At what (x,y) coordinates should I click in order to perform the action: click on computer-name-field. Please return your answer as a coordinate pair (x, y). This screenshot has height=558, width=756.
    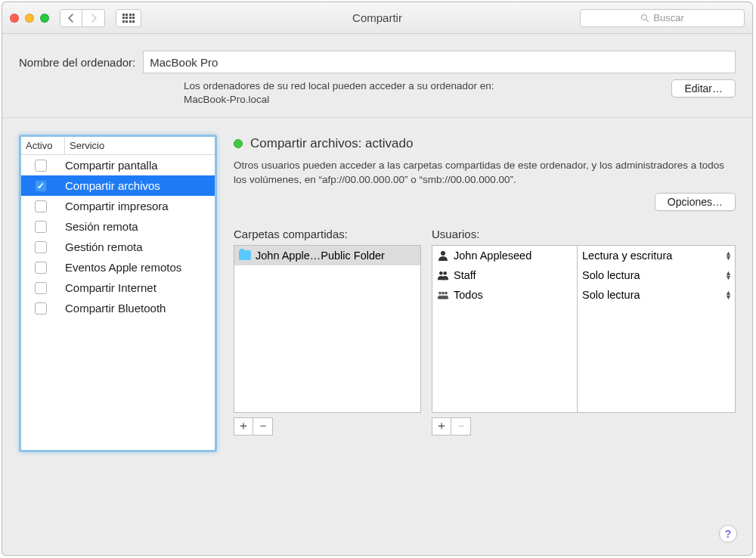
    Looking at the image, I should click on (439, 62).